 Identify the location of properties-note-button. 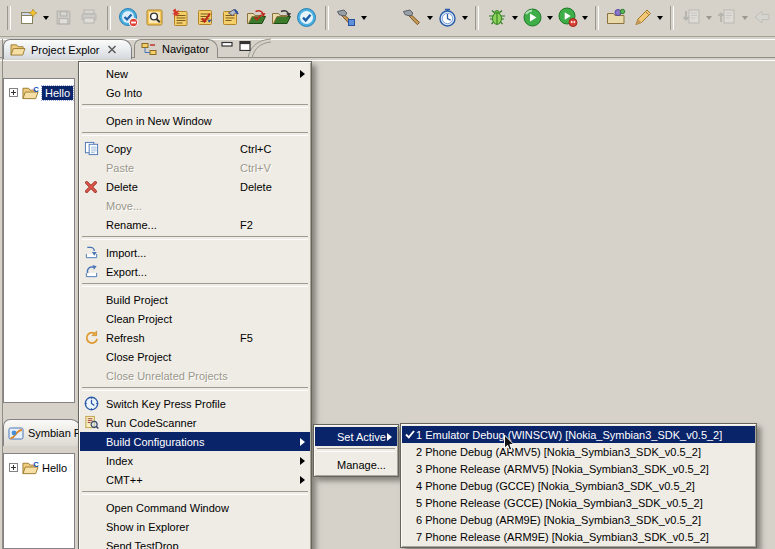
(230, 18).